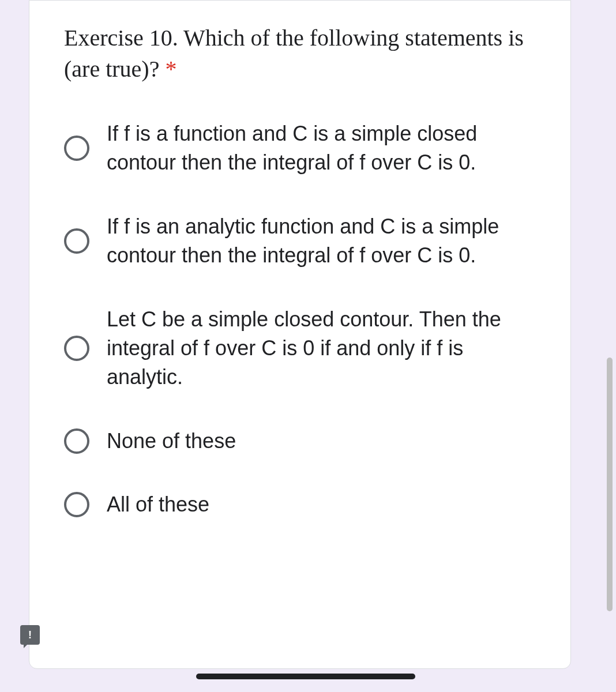 This screenshot has width=616, height=692. Describe the element at coordinates (294, 53) in the screenshot. I see `question-title-text: Exercise 10. Which of the following stat…` at that location.